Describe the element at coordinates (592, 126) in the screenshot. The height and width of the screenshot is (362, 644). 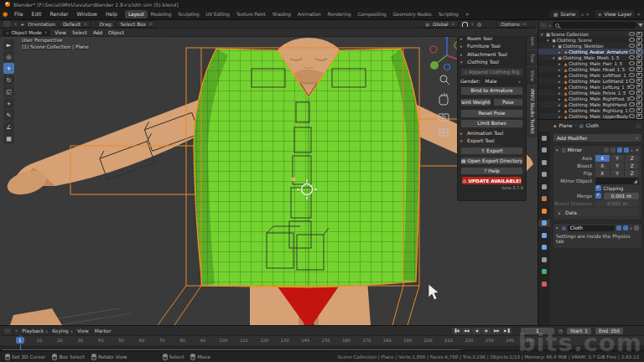
I see `breadcrumb-modifier: Cloth` at that location.